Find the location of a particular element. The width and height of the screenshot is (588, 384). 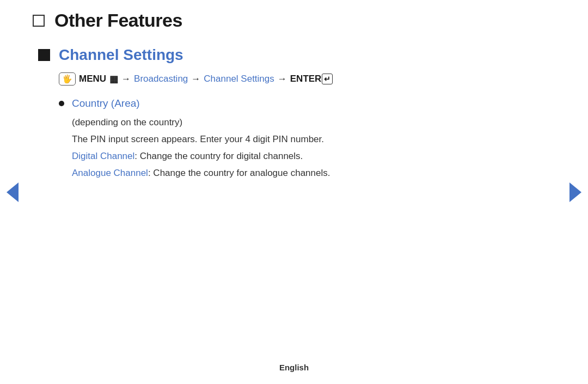

enter-icon: ↵ is located at coordinates (327, 79).